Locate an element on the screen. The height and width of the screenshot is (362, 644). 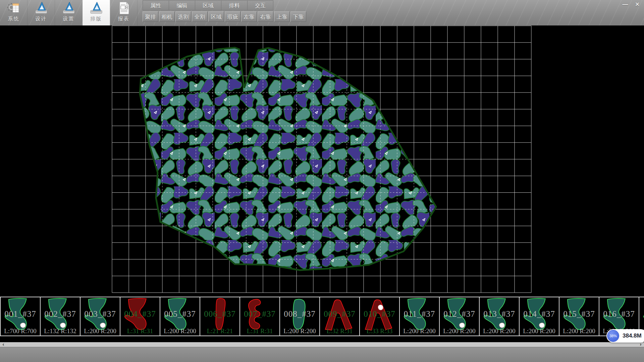
memory-progress-circle: 38% is located at coordinates (613, 336).